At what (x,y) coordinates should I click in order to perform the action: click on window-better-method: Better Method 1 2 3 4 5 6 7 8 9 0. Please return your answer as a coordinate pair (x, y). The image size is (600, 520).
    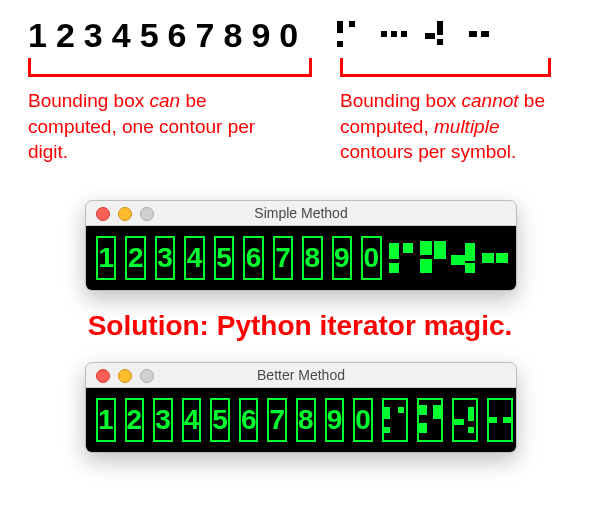
    Looking at the image, I should click on (301, 408).